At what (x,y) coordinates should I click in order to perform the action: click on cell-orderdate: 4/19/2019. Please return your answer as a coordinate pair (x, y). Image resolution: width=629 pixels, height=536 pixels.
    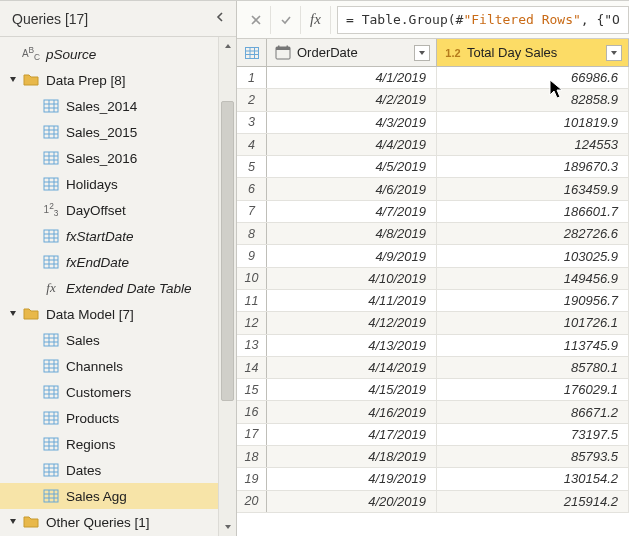
    Looking at the image, I should click on (352, 478).